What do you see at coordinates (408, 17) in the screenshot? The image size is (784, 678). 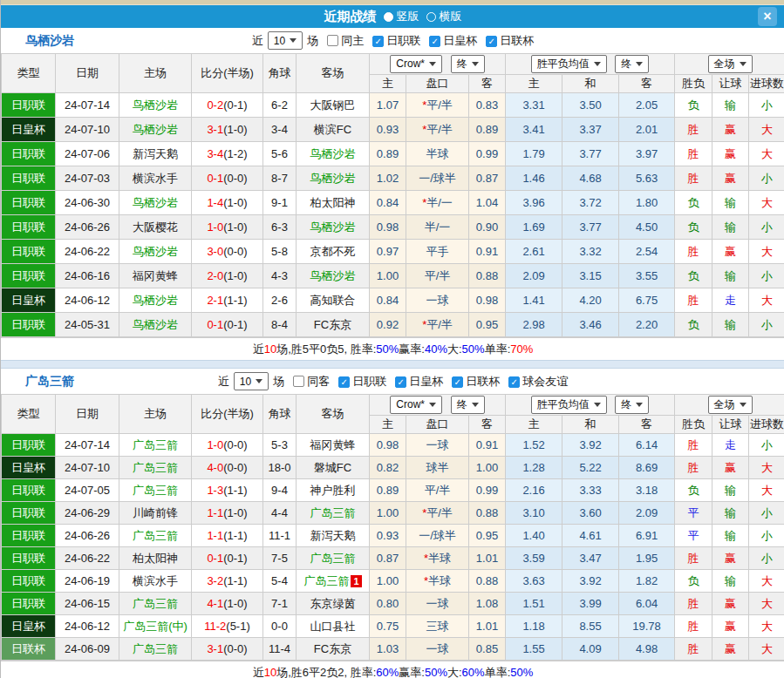 I see `vertical-layout-label: 竖版` at bounding box center [408, 17].